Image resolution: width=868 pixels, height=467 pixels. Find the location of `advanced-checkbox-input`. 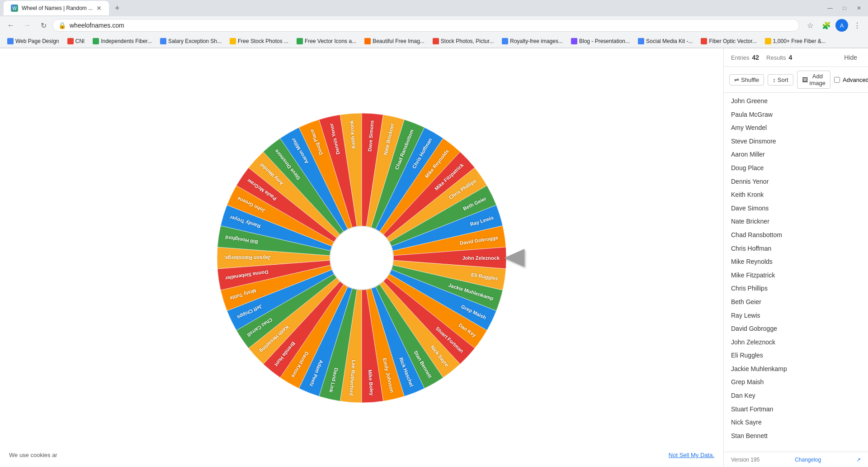

advanced-checkbox-input is located at coordinates (837, 80).